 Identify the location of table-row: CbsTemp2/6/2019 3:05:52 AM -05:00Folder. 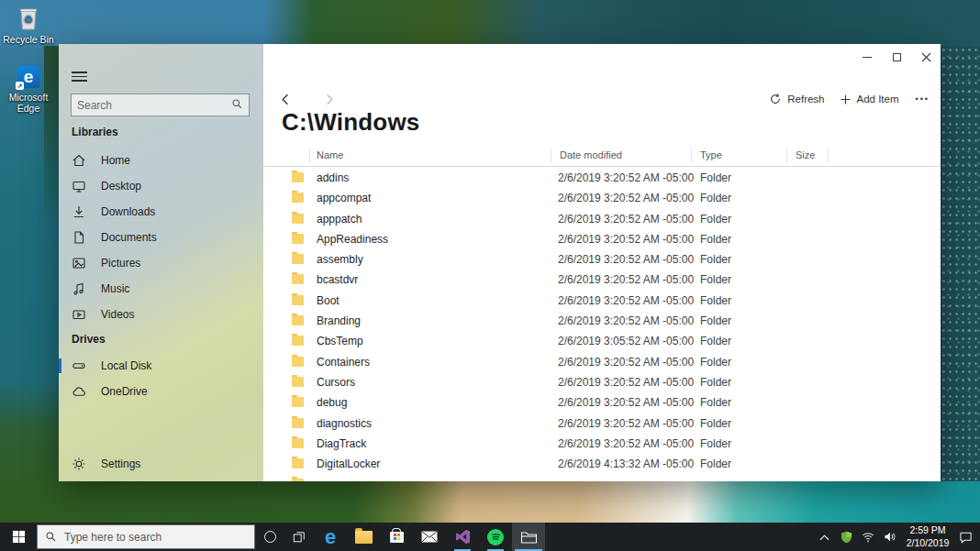
(602, 341).